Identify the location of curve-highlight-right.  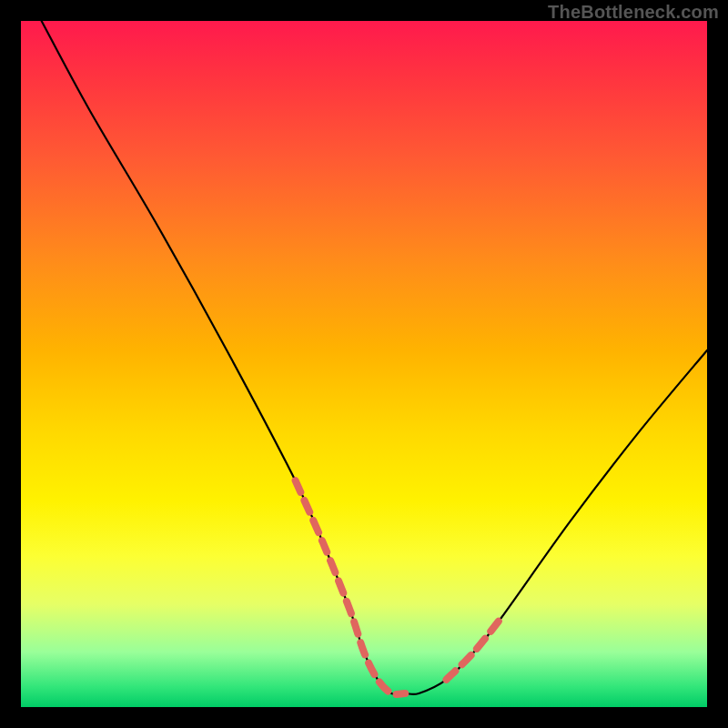
(473, 649).